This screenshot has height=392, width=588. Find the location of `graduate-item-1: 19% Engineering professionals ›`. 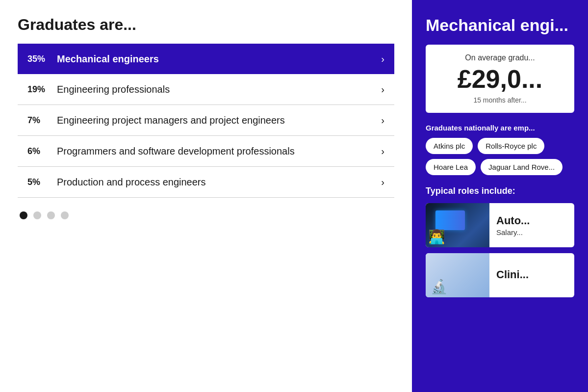

graduate-item-1: 19% Engineering professionals › is located at coordinates (206, 89).